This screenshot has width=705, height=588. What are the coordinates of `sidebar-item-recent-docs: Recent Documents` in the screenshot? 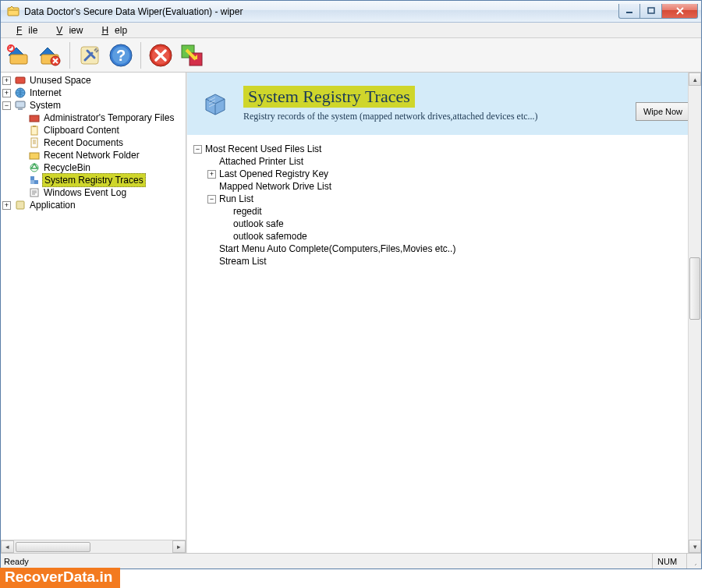 It's located at (94, 143).